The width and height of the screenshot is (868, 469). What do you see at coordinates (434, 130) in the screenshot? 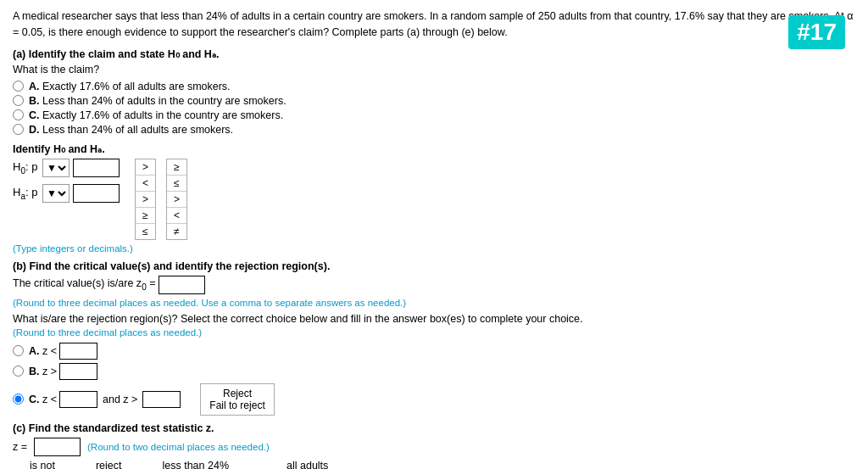
I see `option-d: D. Less than 24% of all adults are smoke…` at bounding box center [434, 130].